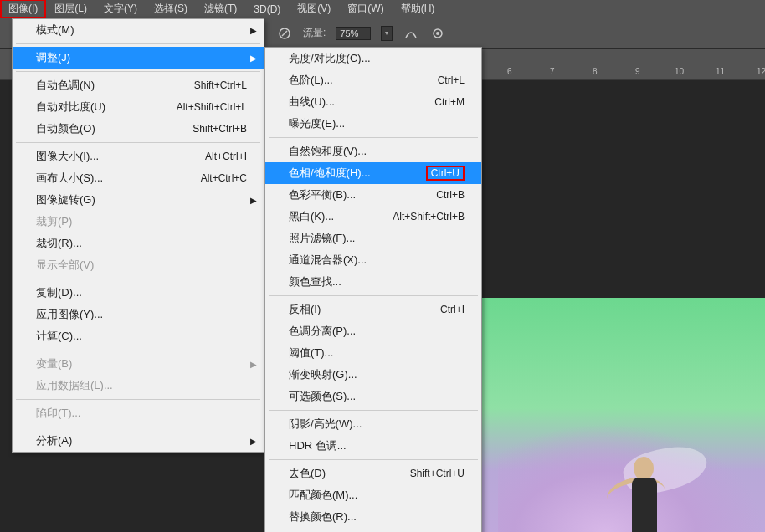 The width and height of the screenshot is (765, 532). I want to click on menu-item-label: 颜色查找..., so click(315, 282).